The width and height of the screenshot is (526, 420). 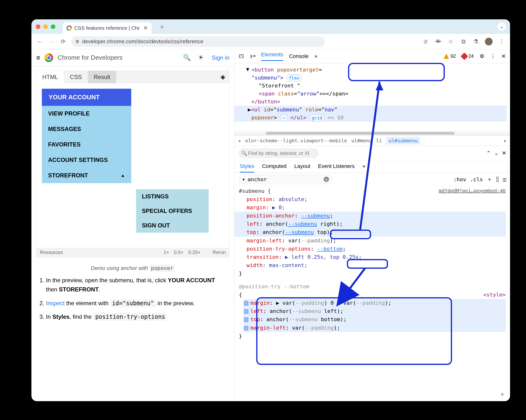 I want to click on new-rule-icon: ＋, so click(x=489, y=179).